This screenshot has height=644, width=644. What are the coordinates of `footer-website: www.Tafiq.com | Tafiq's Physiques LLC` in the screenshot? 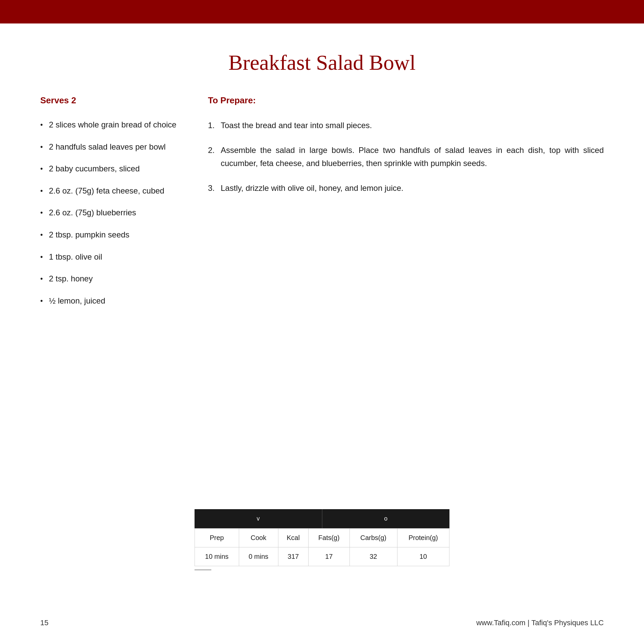 It's located at (540, 623).